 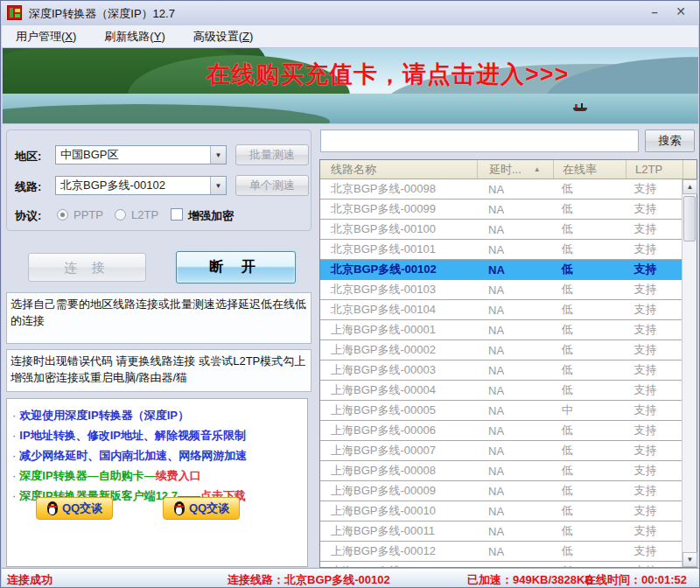 What do you see at coordinates (28, 187) in the screenshot?
I see `line-label: 线路:` at bounding box center [28, 187].